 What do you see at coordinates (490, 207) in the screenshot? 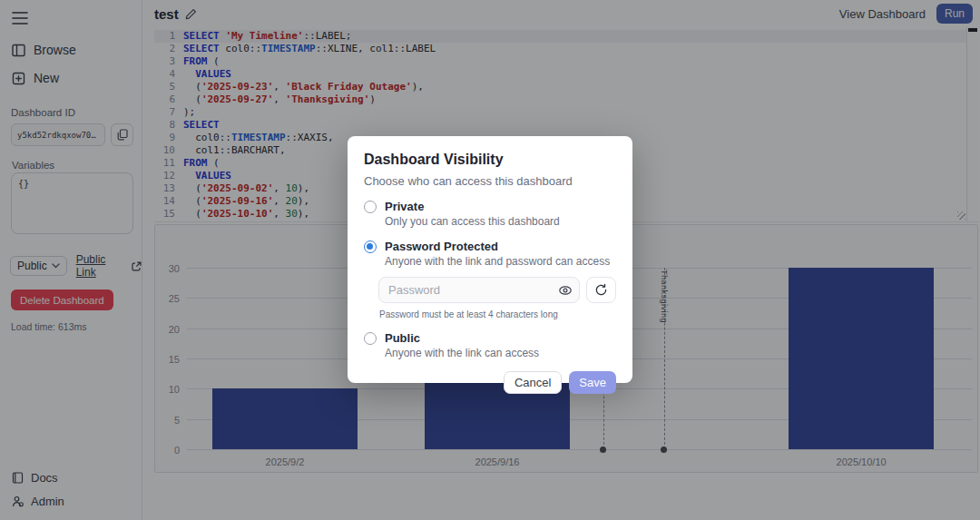
I see `radio-option-private: Private` at bounding box center [490, 207].